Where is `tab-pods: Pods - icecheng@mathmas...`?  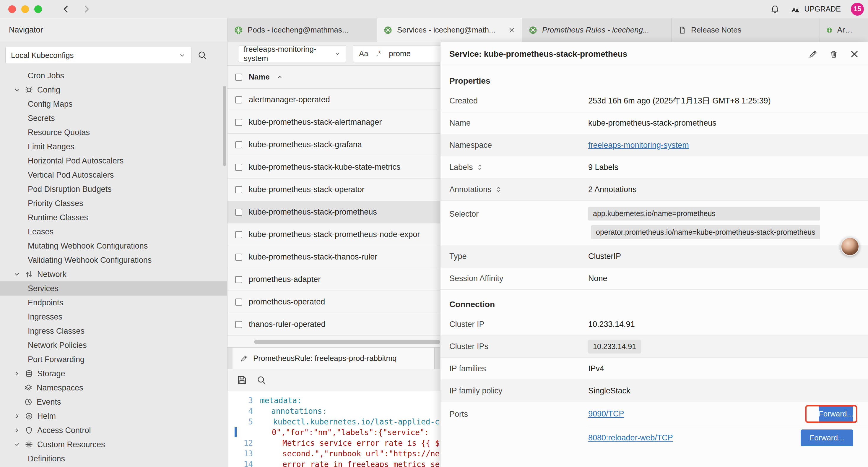
tab-pods: Pods - icecheng@mathmas... is located at coordinates (302, 30).